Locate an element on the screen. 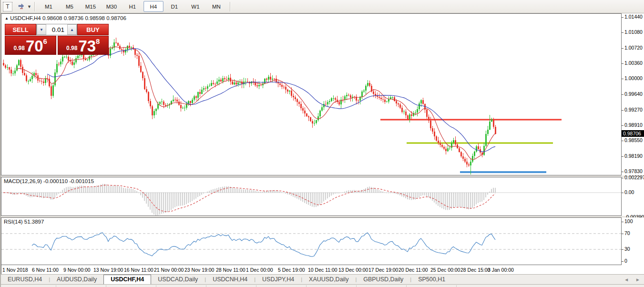 Image resolution: width=644 pixels, height=287 pixels. ohlc-high: 0.98736 is located at coordinates (74, 18).